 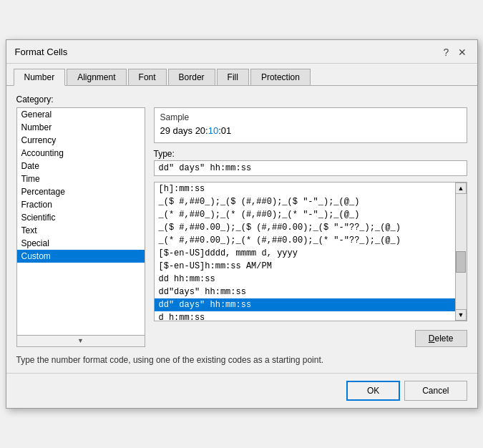 I want to click on ok-button: OK, so click(x=374, y=391).